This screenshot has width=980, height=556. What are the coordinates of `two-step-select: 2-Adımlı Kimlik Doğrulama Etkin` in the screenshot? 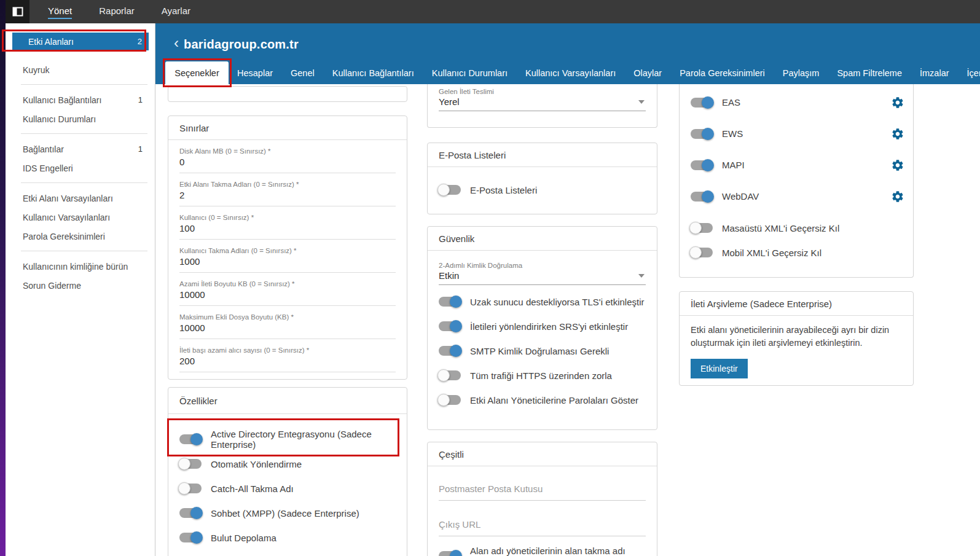 It's located at (542, 268).